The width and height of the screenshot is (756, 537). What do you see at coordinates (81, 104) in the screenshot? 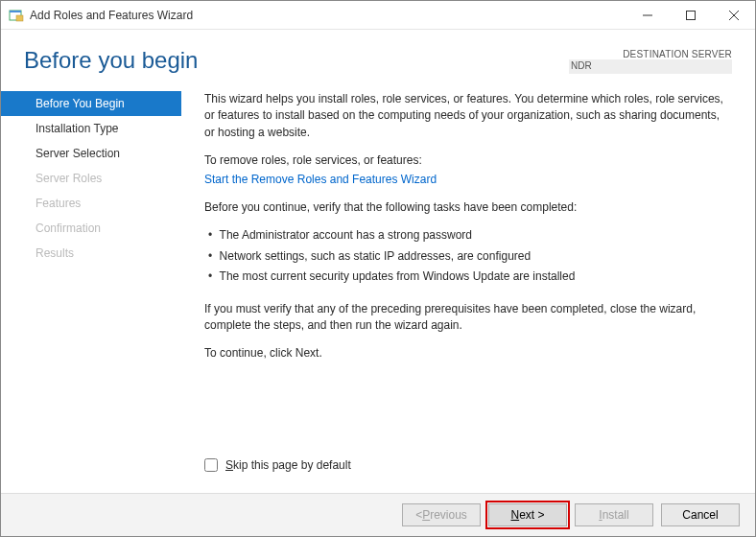
I see `sidebar-item-label: Before You Begin` at bounding box center [81, 104].